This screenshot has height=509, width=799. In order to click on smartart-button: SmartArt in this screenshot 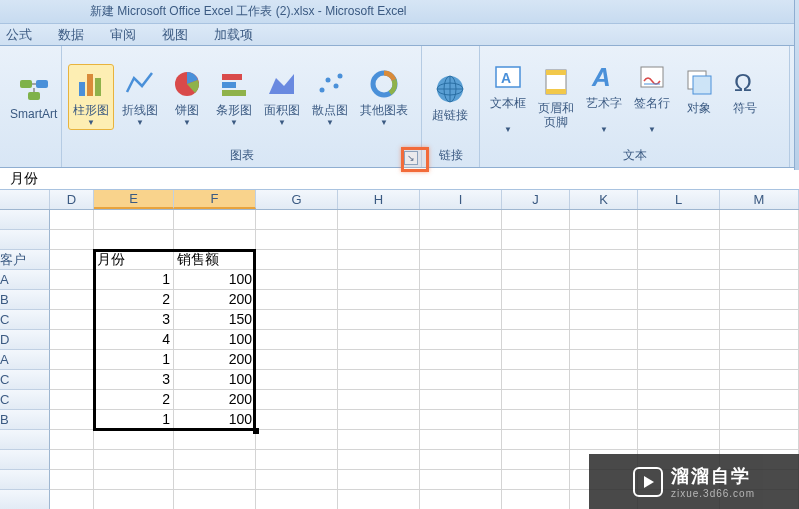, I will do `click(34, 97)`.